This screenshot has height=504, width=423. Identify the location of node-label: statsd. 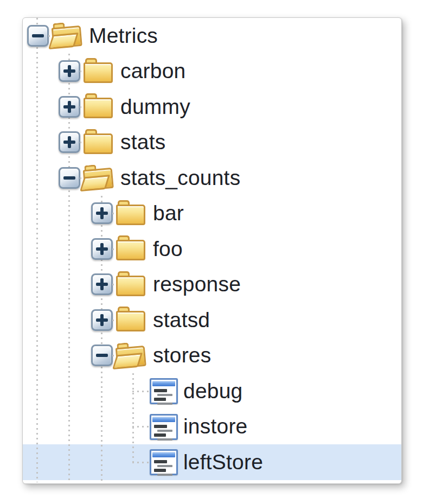
(181, 320).